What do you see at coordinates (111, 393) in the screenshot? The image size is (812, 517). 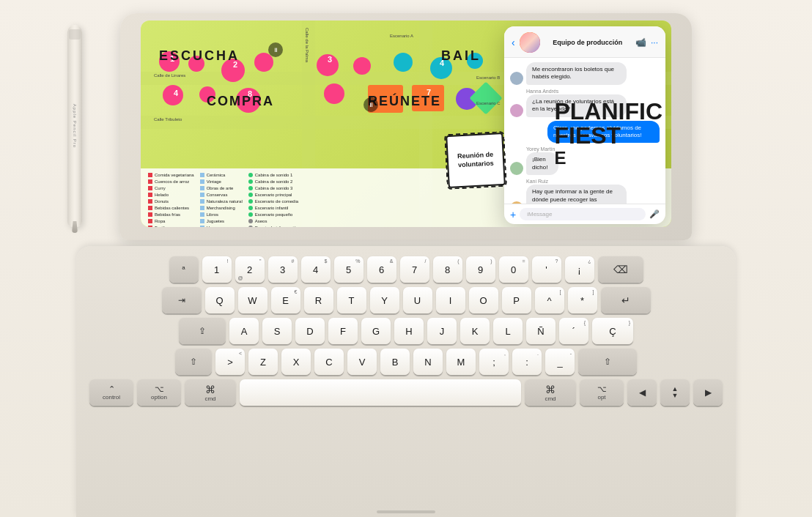 I see `key-control: ⌃ control` at bounding box center [111, 393].